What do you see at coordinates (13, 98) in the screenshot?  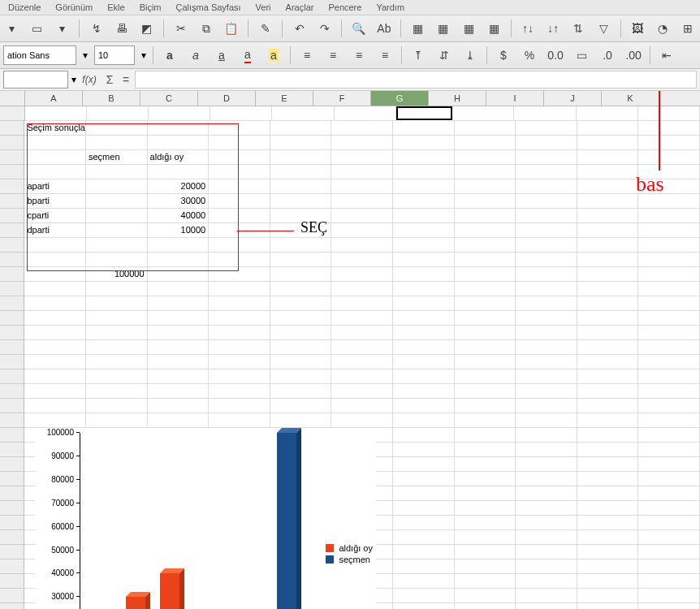 I see `select-all-corner` at bounding box center [13, 98].